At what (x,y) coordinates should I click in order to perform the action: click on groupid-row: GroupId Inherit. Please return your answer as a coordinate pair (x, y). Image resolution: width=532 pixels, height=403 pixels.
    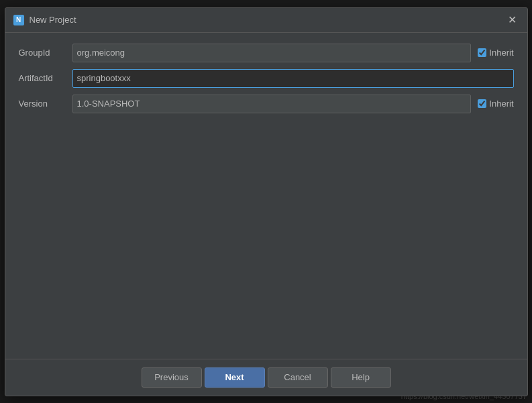
    Looking at the image, I should click on (266, 53).